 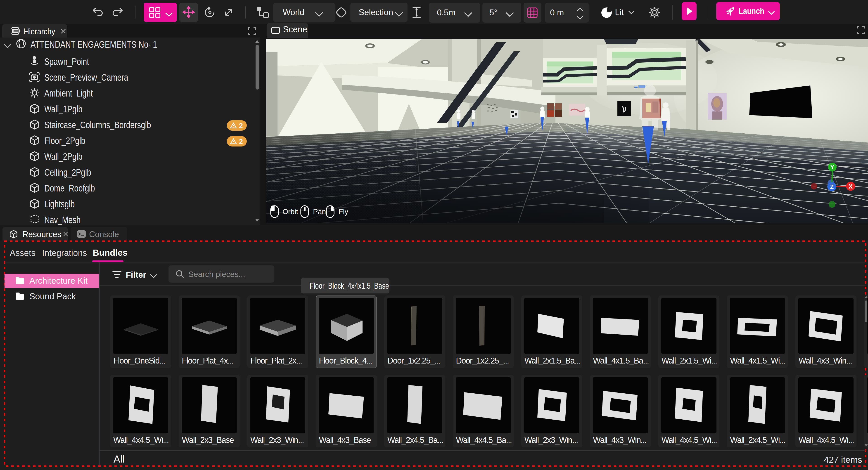 What do you see at coordinates (832, 167) in the screenshot?
I see `svg-text: Y` at bounding box center [832, 167].